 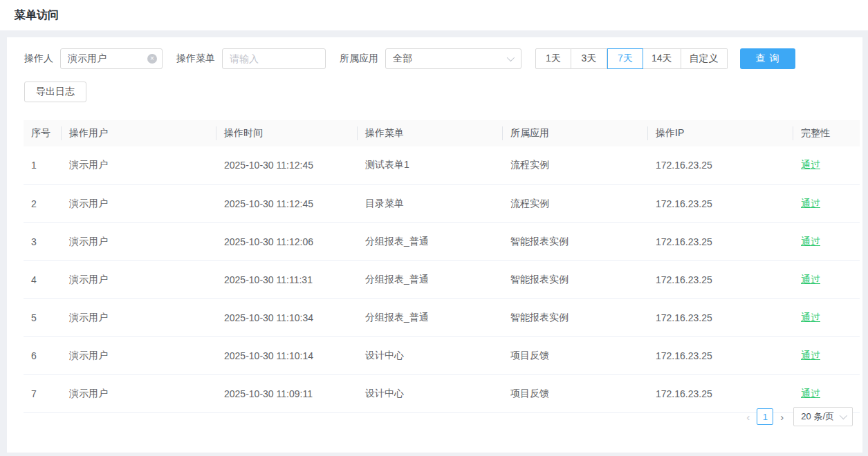 I want to click on cell-app: 流程实例, so click(x=575, y=203).